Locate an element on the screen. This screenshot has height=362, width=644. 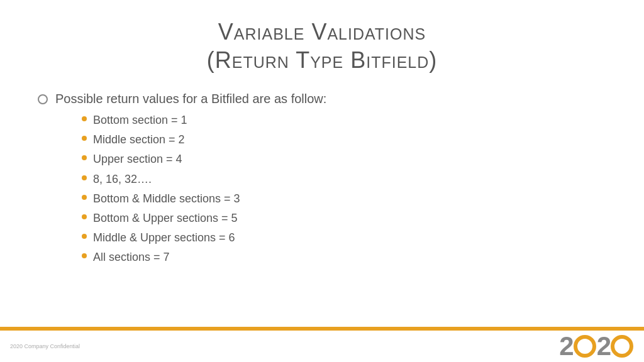
list-item: Bottom & Middle sections = 3 is located at coordinates (344, 199).